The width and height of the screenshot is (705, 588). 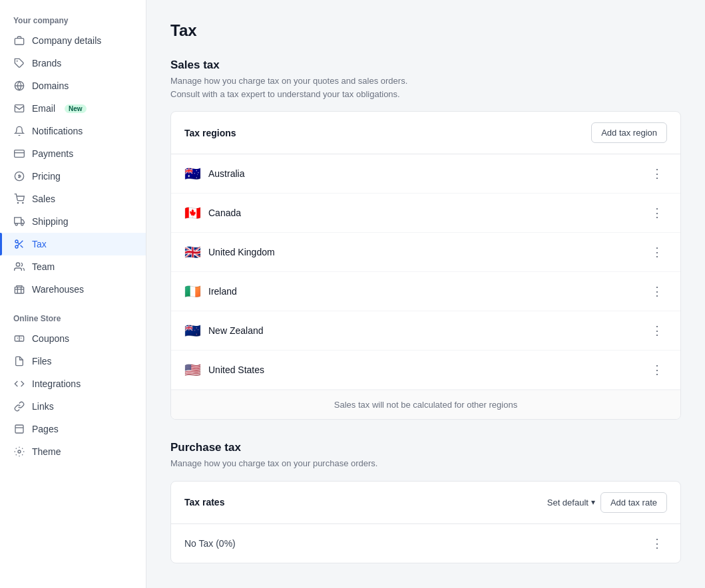 What do you see at coordinates (67, 41) in the screenshot?
I see `sidebar-item-label-company-details: Company details` at bounding box center [67, 41].